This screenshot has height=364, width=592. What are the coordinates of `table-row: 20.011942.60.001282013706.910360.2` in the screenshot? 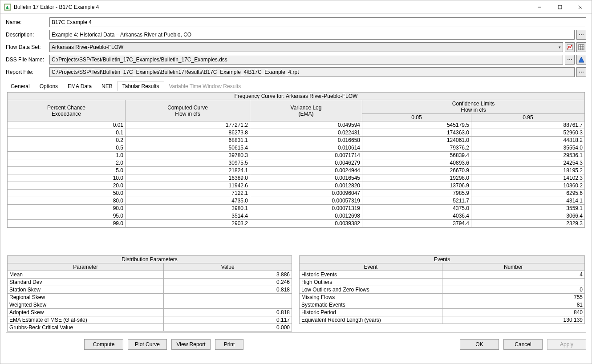 It's located at (296, 186).